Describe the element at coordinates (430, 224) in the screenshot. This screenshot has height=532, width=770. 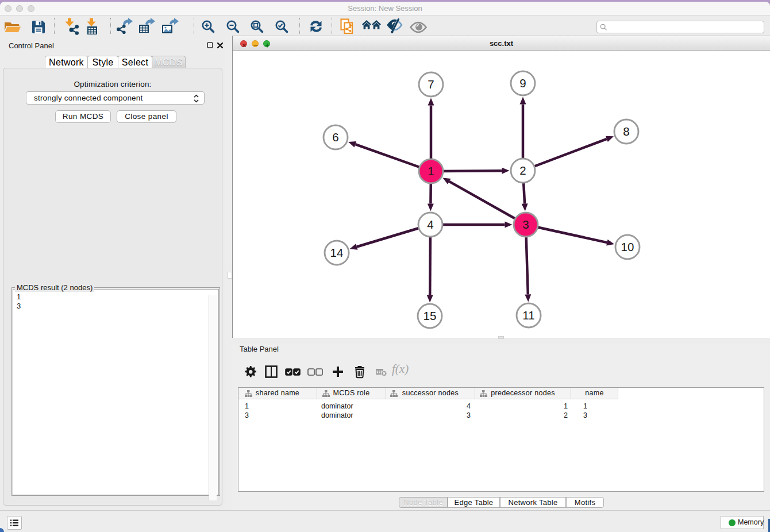
I see `svg-text: 4` at that location.